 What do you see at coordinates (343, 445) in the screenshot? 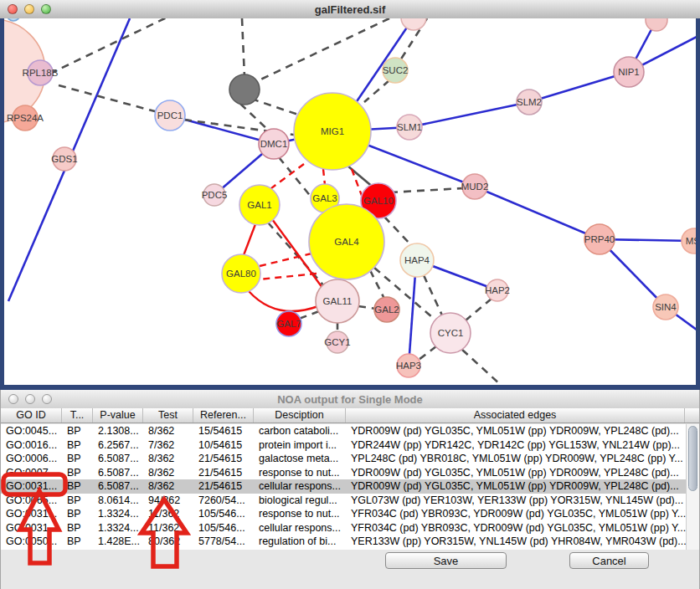
I see `table-row: GO:0016...BP6.2567...7/36210/54615protei…` at bounding box center [343, 445].